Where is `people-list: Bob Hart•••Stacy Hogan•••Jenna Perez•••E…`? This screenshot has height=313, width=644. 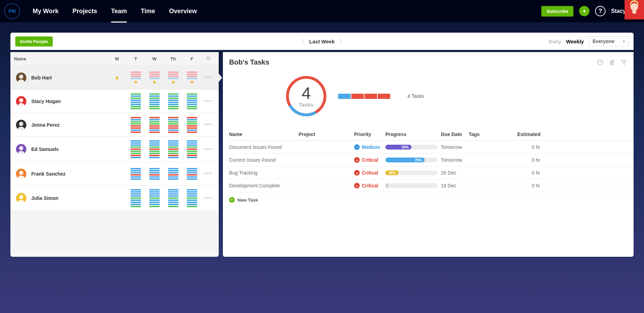
people-list: Bob Hart•••Stacy Hogan•••Jenna Perez•••E… is located at coordinates (115, 138).